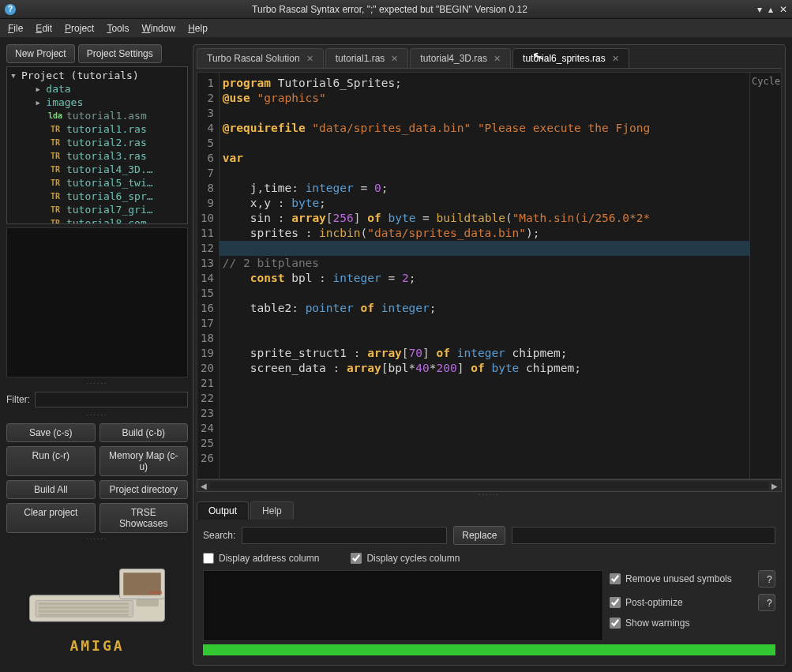 This screenshot has height=672, width=792. Describe the element at coordinates (97, 156) in the screenshot. I see `tree-item: TRtutorial3.ras` at that location.